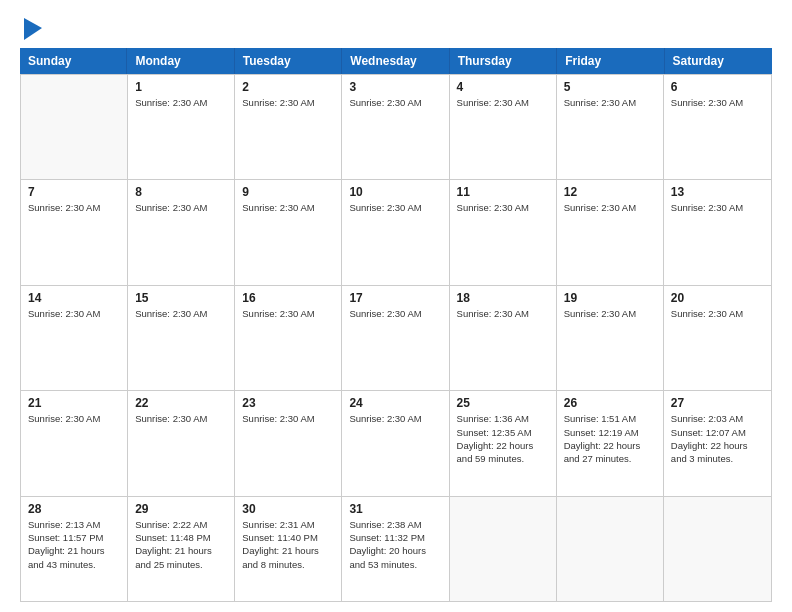  I want to click on weekday-header: Monday, so click(180, 61).